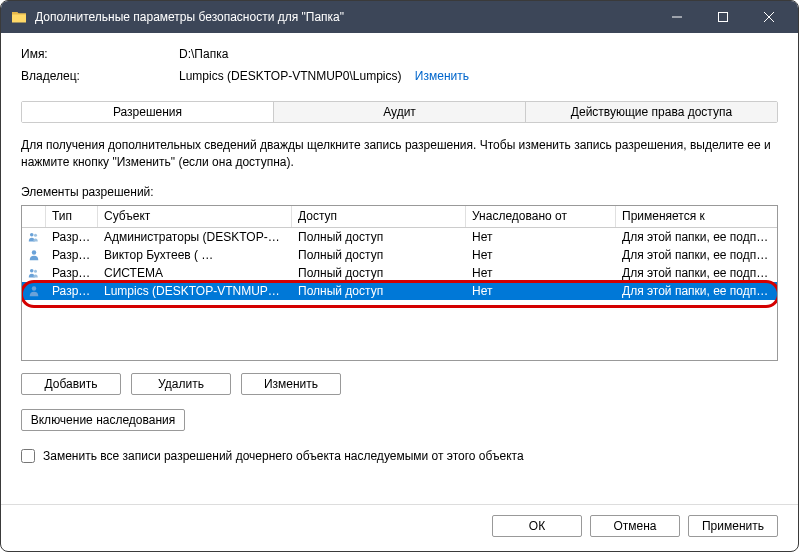 This screenshot has width=799, height=552. I want to click on apply-button: Применить, so click(733, 526).